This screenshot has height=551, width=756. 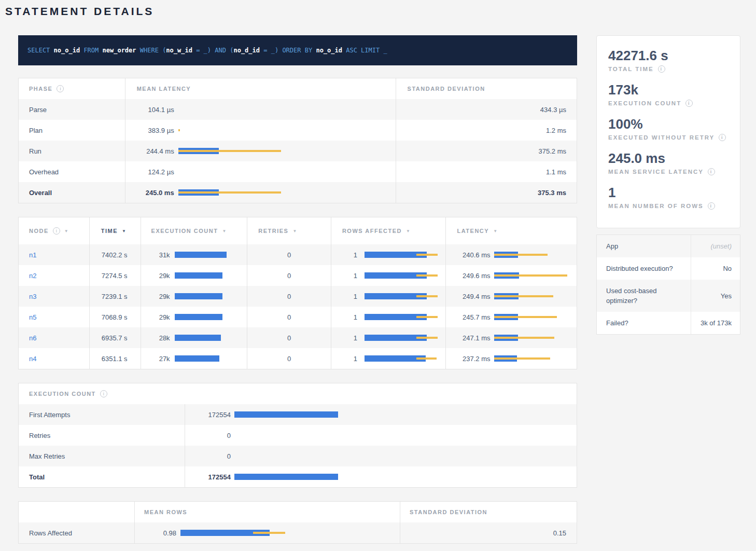 I want to click on details-value: Yes, so click(x=716, y=296).